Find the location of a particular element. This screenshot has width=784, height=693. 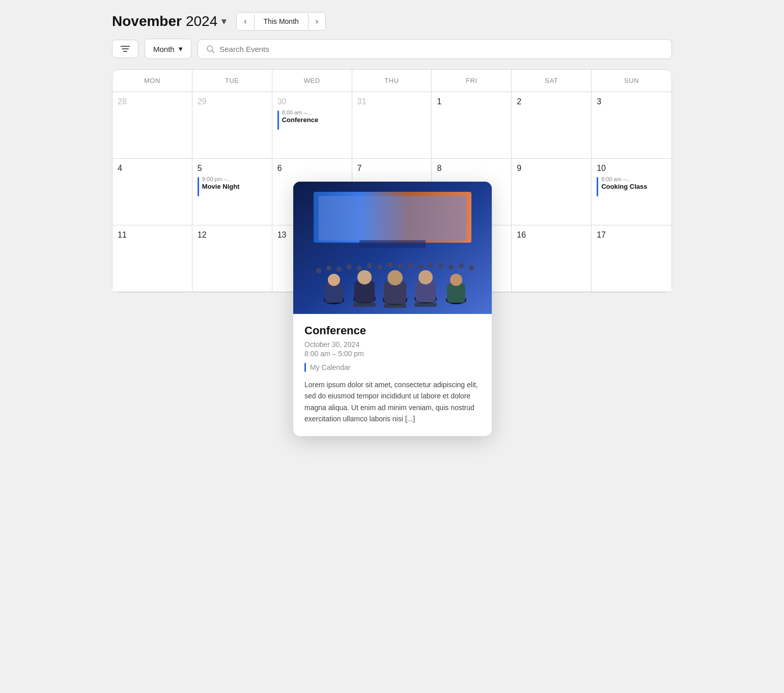

cell-nov-16: 16 is located at coordinates (552, 258).